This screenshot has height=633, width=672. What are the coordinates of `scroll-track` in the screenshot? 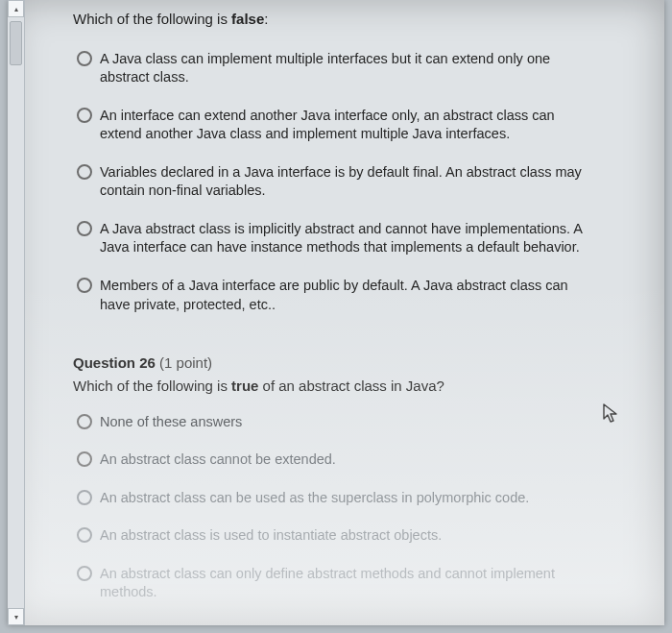 It's located at (15, 313).